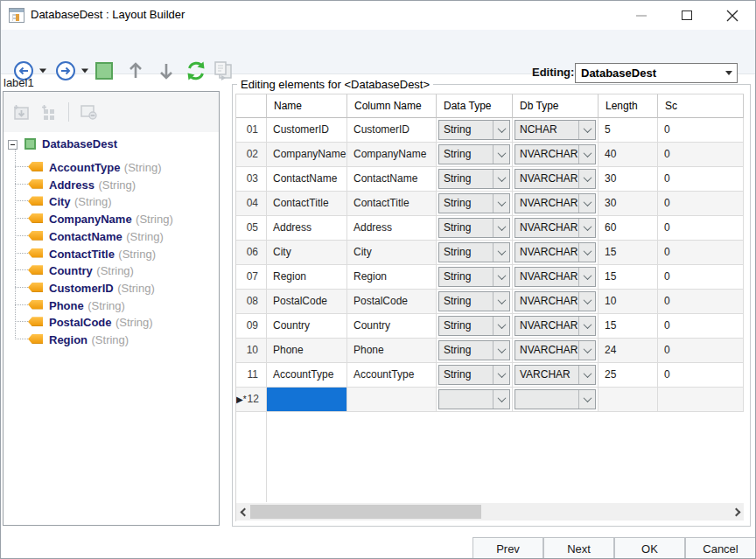  Describe the element at coordinates (12, 145) in the screenshot. I see `tree-expander-icon` at that location.